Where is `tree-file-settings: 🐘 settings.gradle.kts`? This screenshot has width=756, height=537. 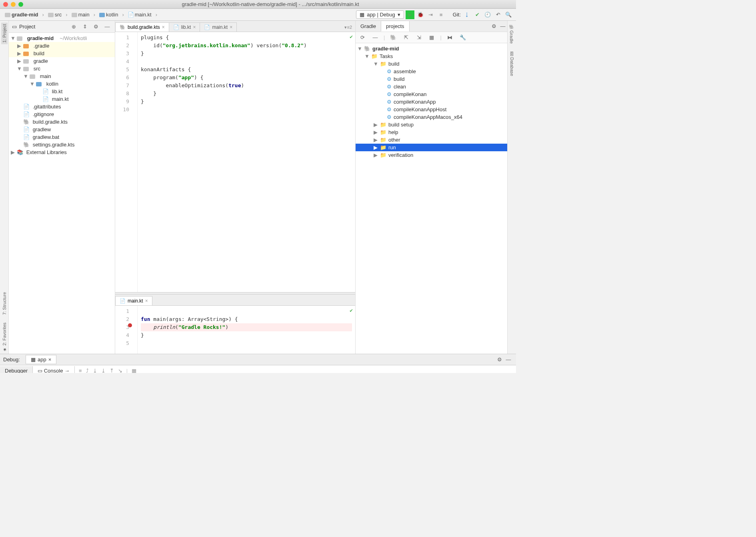
tree-file-settings: 🐘 settings.gradle.kts is located at coordinates (62, 145).